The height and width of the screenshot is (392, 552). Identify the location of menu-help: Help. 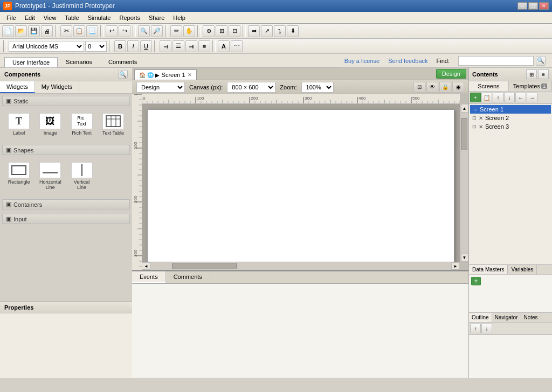
(179, 18).